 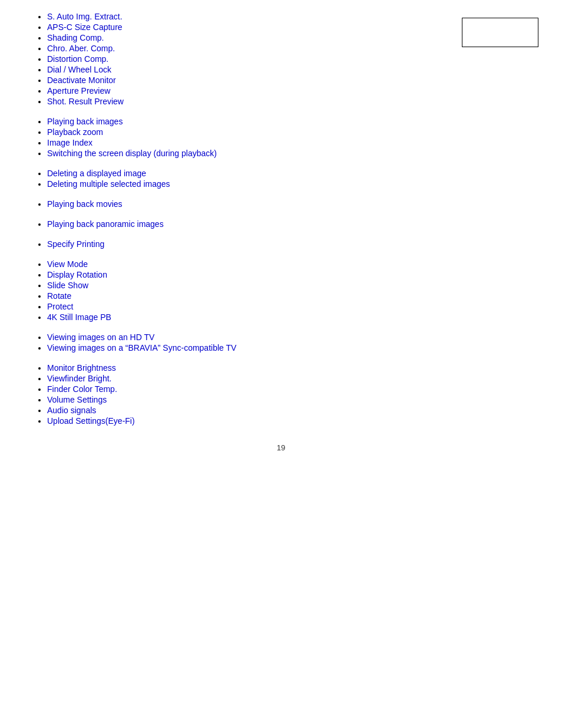 What do you see at coordinates (105, 224) in the screenshot?
I see `link-section5-0: Playing back panoramic images` at bounding box center [105, 224].